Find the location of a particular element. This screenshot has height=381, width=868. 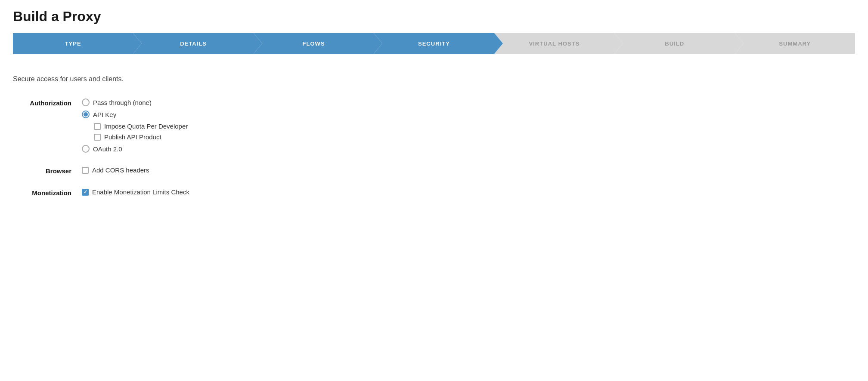

checkbox-impose-quota-label: Impose Quota Per Developer is located at coordinates (146, 126).